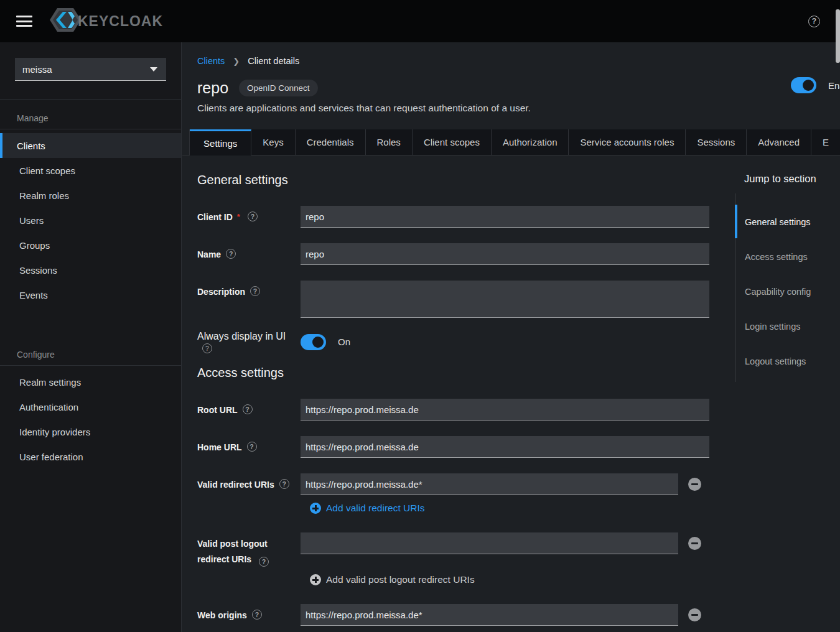 This screenshot has width=840, height=632. What do you see at coordinates (788, 287) in the screenshot?
I see `jump-to-section-list: General settings Access settings Capabil…` at bounding box center [788, 287].